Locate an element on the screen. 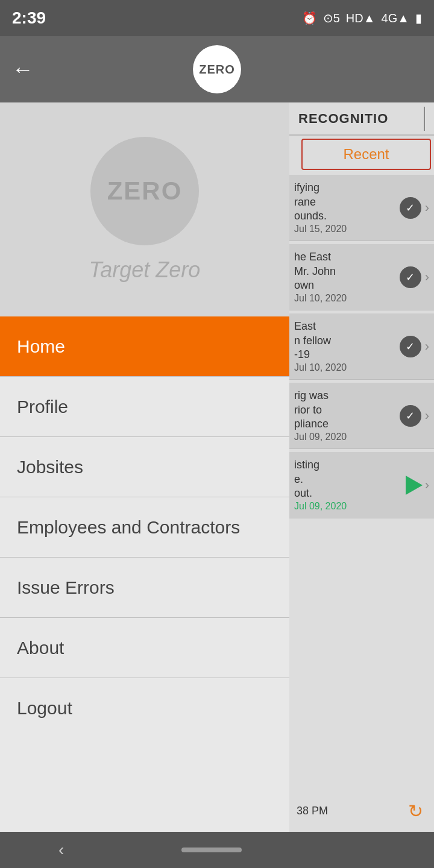  nav-item-employees: Employees and Contractors is located at coordinates (145, 527).